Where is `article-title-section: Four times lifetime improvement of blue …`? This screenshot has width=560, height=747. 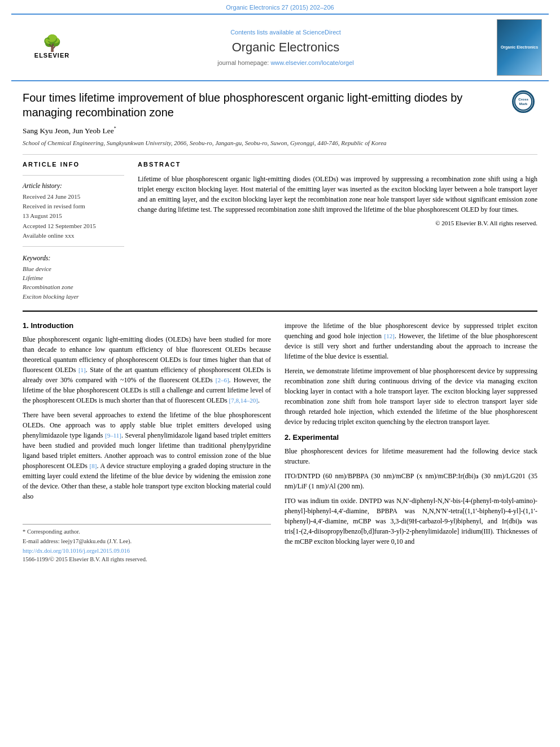
article-title-section: Four times lifetime improvement of blue … is located at coordinates (280, 105).